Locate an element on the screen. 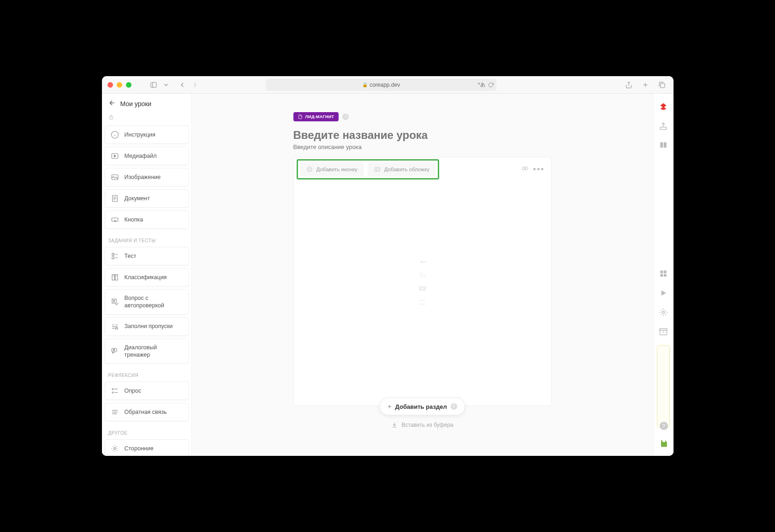  sidebar-item-media: Медиафайл is located at coordinates (147, 156).